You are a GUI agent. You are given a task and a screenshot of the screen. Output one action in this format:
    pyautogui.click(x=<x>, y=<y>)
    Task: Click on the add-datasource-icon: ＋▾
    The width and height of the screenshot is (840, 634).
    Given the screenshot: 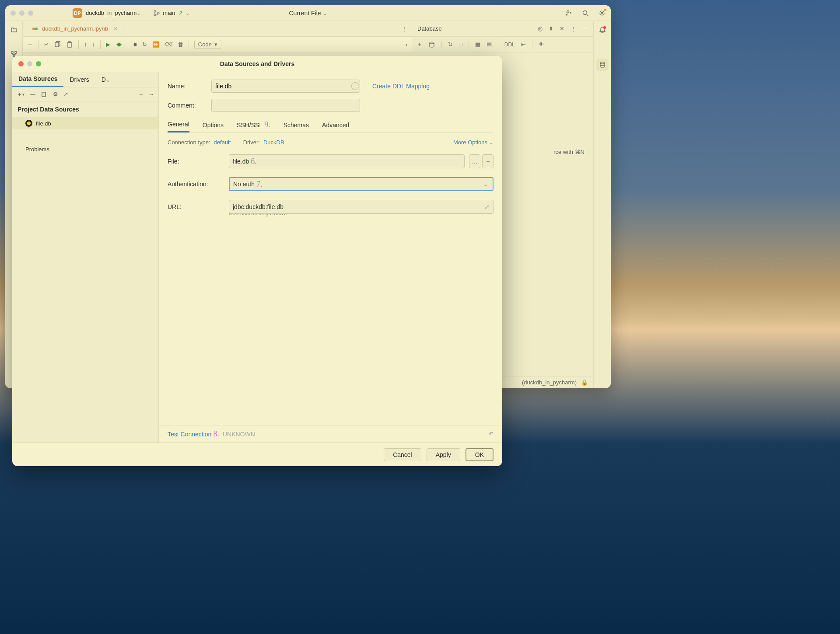 What is the action you would take?
    pyautogui.click(x=21, y=94)
    